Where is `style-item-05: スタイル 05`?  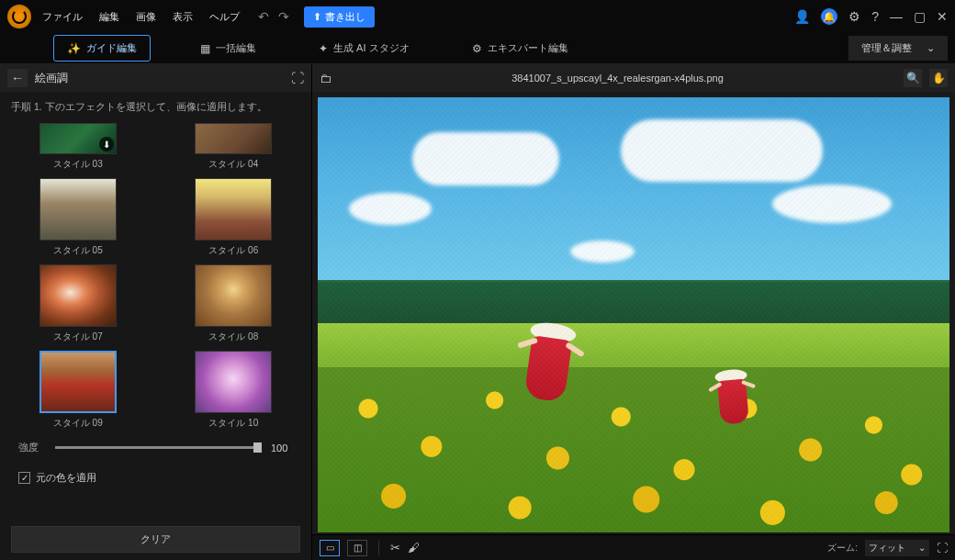 style-item-05: スタイル 05 is located at coordinates (78, 218).